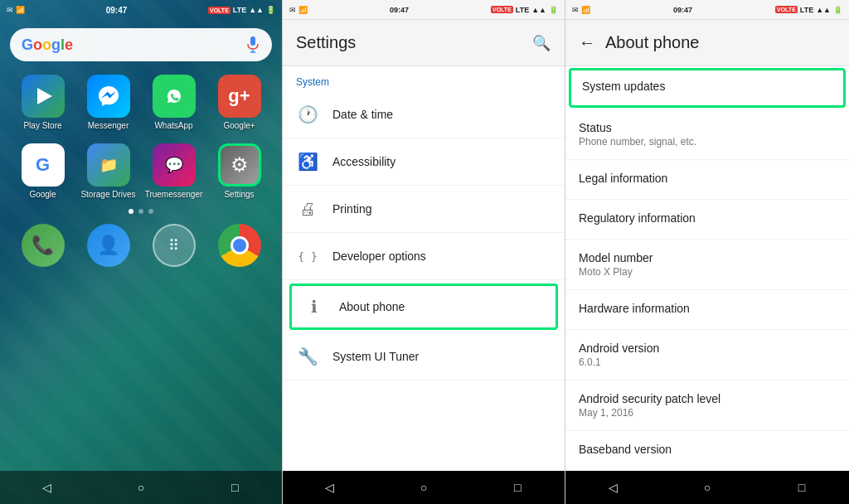 This screenshot has height=504, width=849. What do you see at coordinates (707, 348) in the screenshot?
I see `about-item-android-version-label: Android version` at bounding box center [707, 348].